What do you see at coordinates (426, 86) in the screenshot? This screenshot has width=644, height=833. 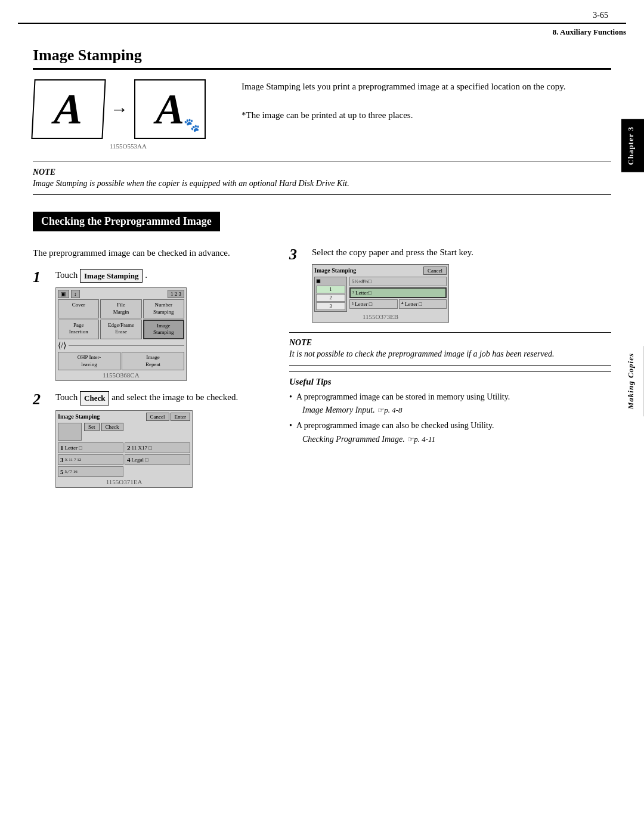 I see `description-1: Image Stamping lets you print a preprogr…` at bounding box center [426, 86].